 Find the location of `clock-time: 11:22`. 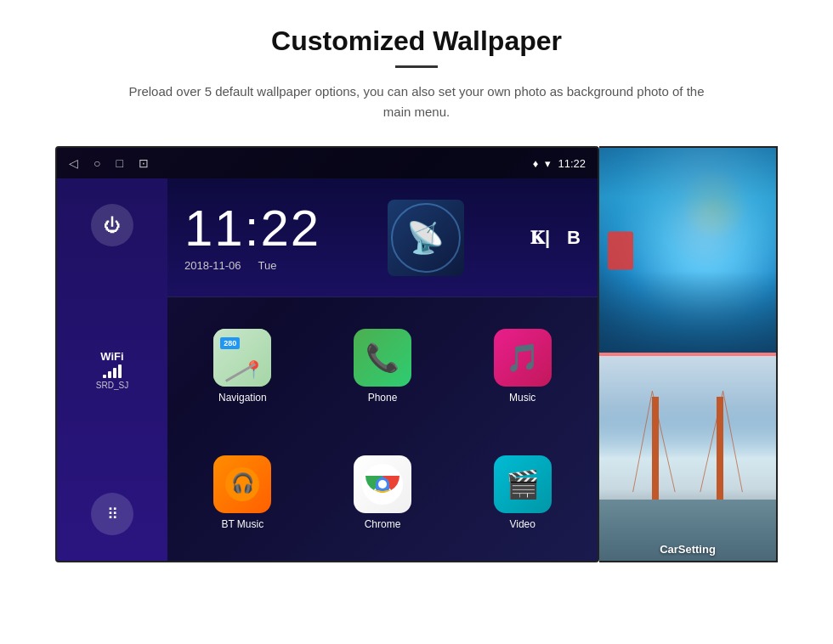

clock-time: 11:22 is located at coordinates (252, 229).